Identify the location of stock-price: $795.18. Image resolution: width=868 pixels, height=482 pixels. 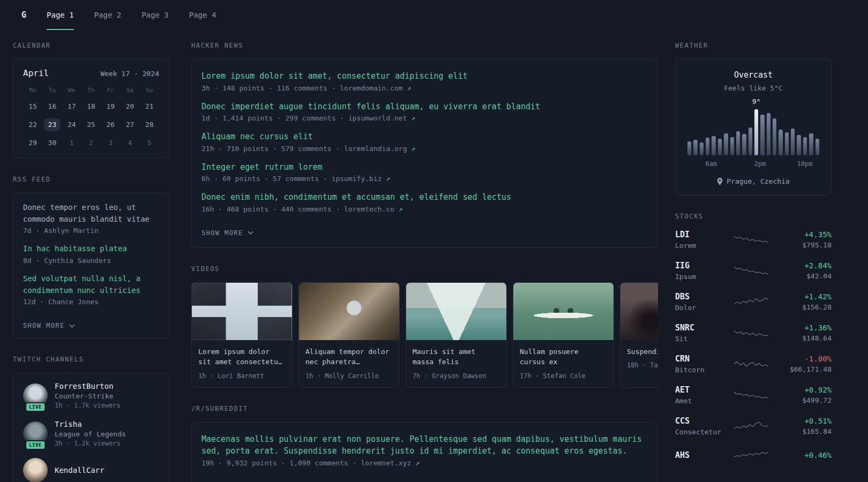
(806, 245).